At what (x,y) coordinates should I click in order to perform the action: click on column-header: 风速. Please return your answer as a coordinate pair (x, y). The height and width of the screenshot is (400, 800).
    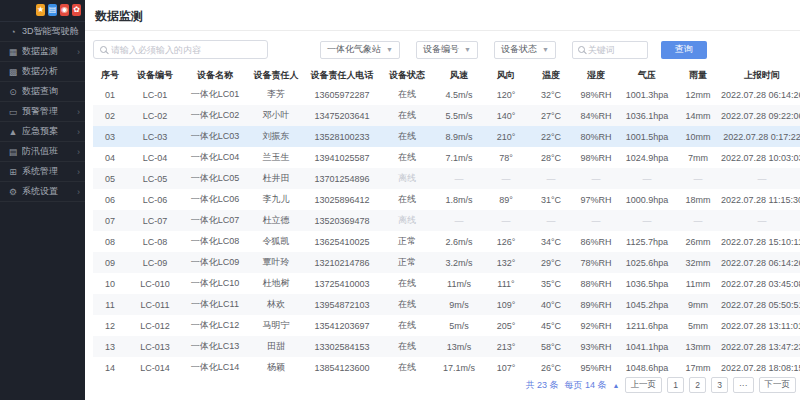
    Looking at the image, I should click on (459, 75).